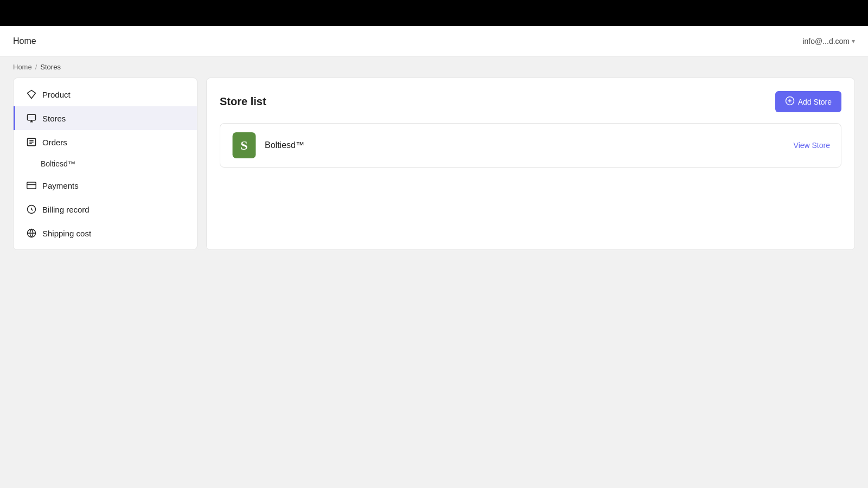 The image size is (868, 488). I want to click on add-store-label: Add Store, so click(815, 102).